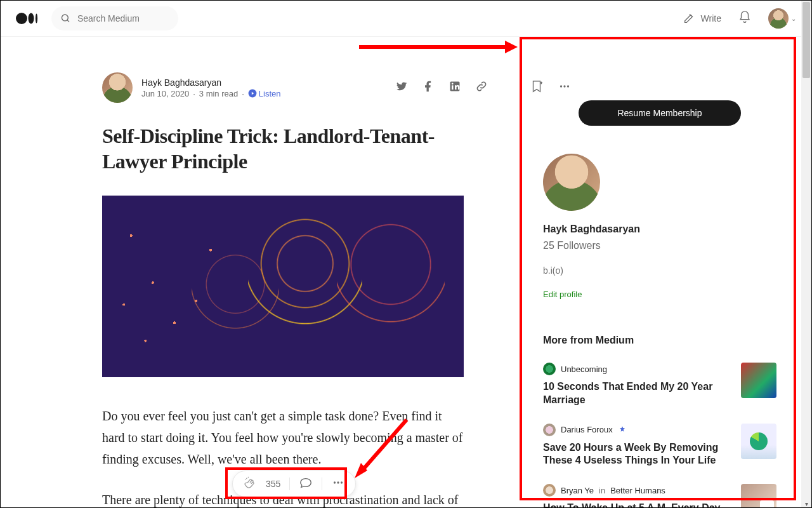 This screenshot has height=508, width=812. Describe the element at coordinates (165, 94) in the screenshot. I see `publish-date: Jun 10, 2020` at that location.